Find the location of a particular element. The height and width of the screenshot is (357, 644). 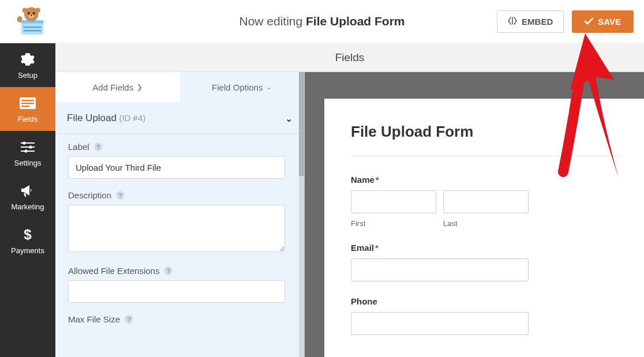

tab-field-options: Field Options ⌄ is located at coordinates (242, 87).